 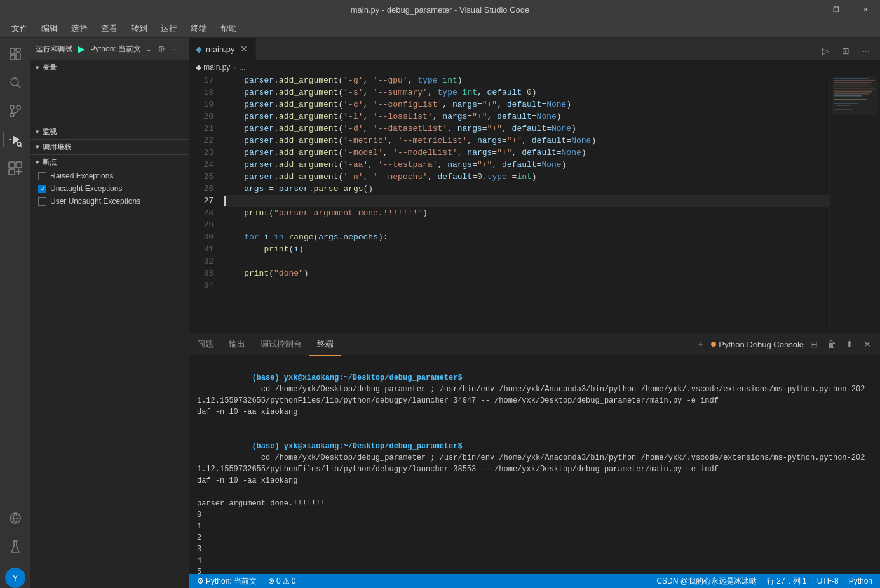 What do you see at coordinates (535, 561) in the screenshot?
I see `terminal-output-4: 4` at bounding box center [535, 561].